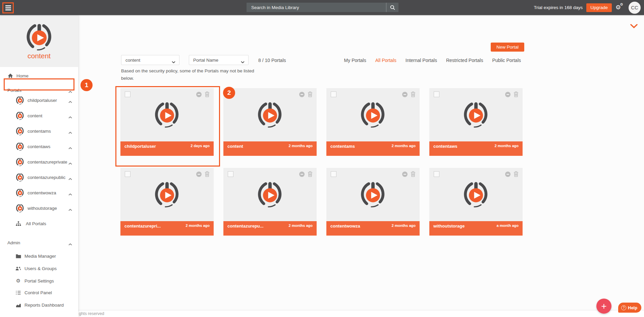 Image resolution: width=644 pixels, height=317 pixels. Describe the element at coordinates (8, 8) in the screenshot. I see `hamburger-menu-icon` at that location.